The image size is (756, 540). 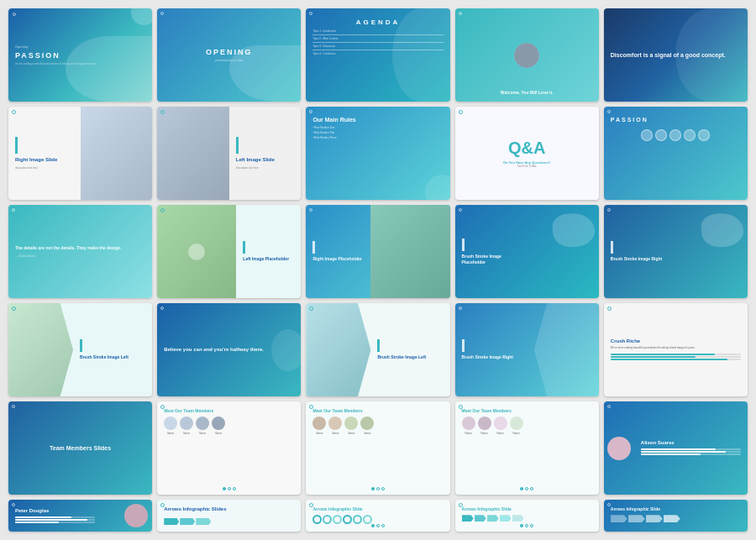 I want to click on slide11-title: The details are not the details. They ma…, so click(x=81, y=249).